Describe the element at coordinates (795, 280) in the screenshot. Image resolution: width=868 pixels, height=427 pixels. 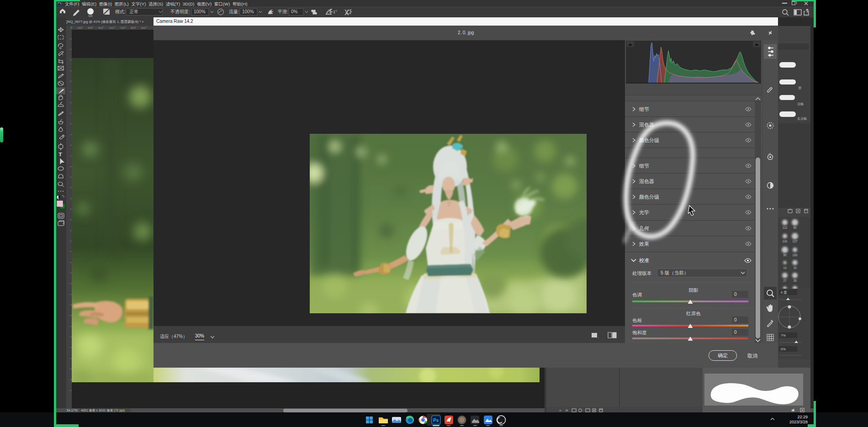
I see `svg-text: 35` at that location.